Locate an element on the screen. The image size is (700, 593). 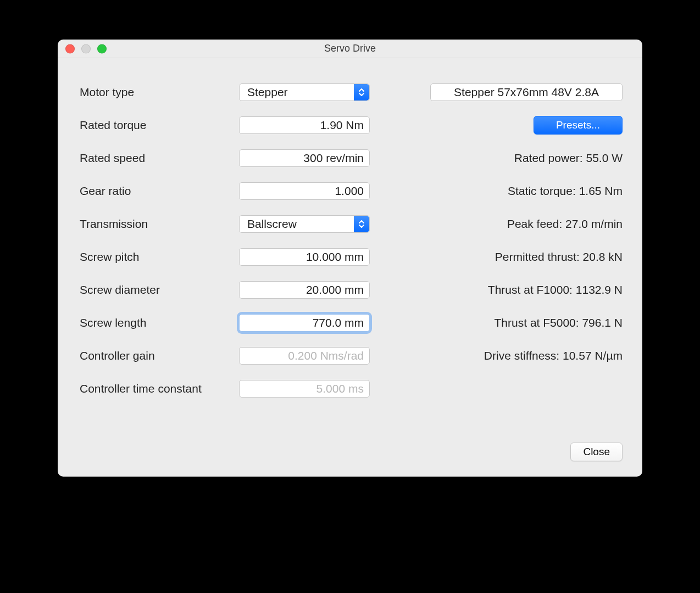
gear-ratio-label: Gear ratio is located at coordinates (159, 191).